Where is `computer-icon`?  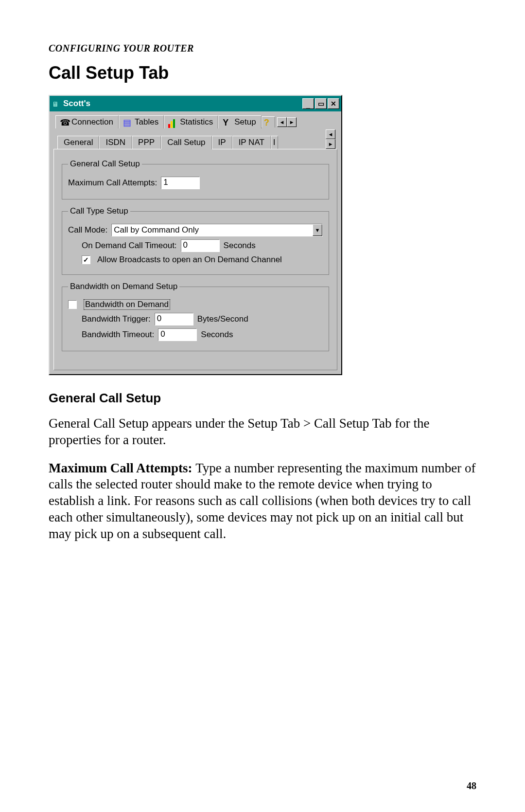
computer-icon is located at coordinates (56, 104).